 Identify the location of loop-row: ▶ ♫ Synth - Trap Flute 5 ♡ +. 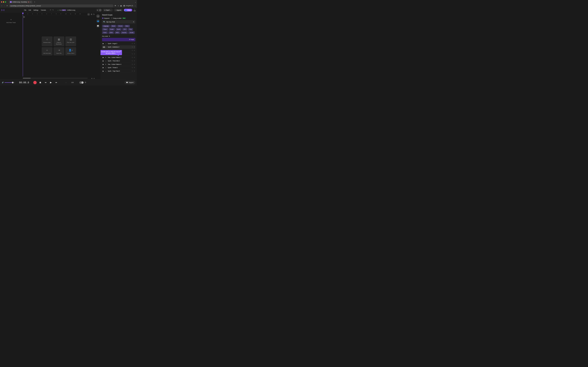
(119, 71).